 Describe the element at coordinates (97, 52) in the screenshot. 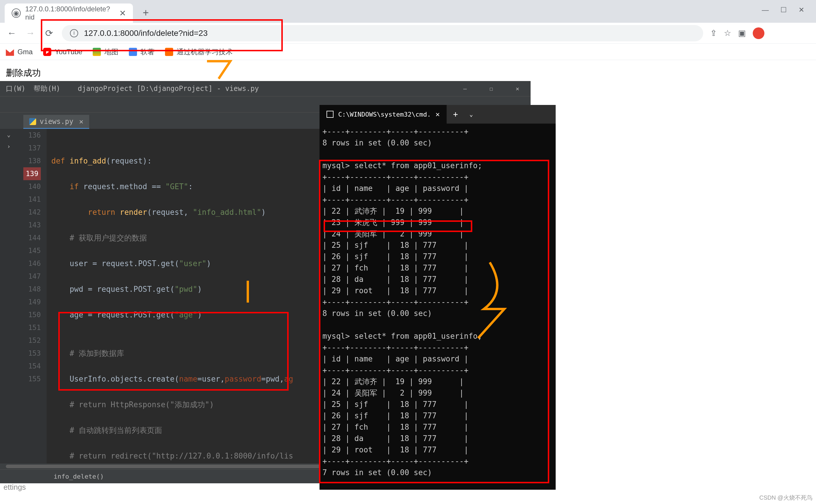

I see `map-icon` at that location.